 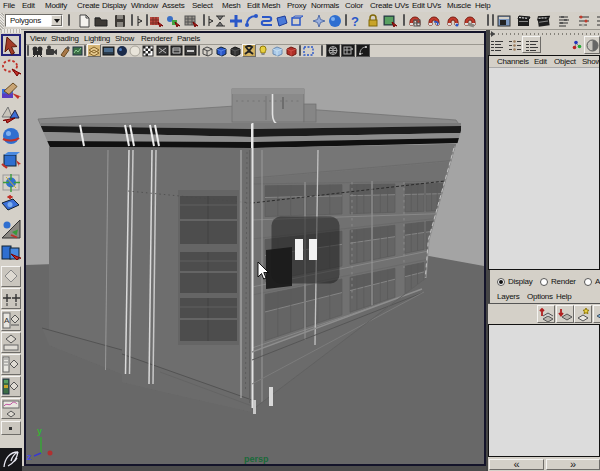 What do you see at coordinates (256, 459) in the screenshot?
I see `svg-text: persp` at bounding box center [256, 459].